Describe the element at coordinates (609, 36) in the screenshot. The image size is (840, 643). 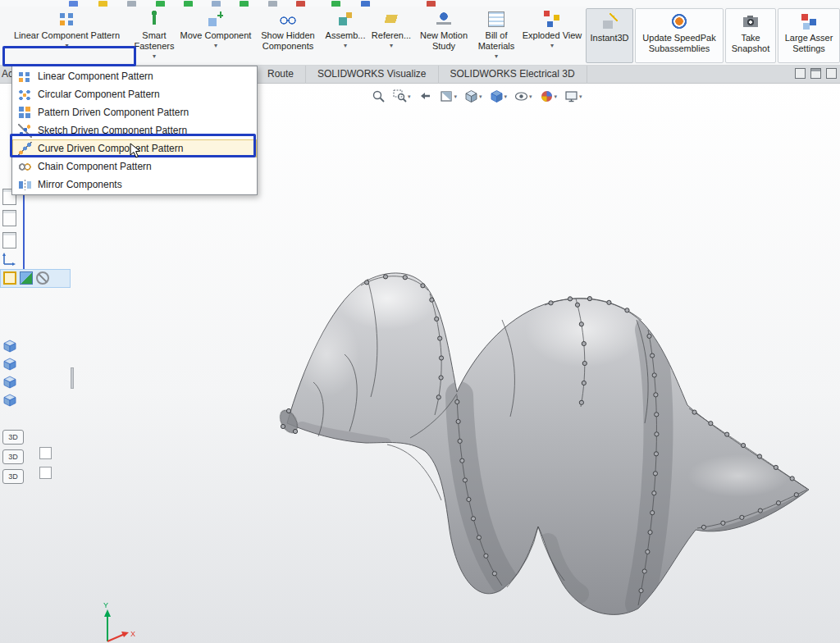
I see `toolbar-button-instant3d: Instant3D` at that location.